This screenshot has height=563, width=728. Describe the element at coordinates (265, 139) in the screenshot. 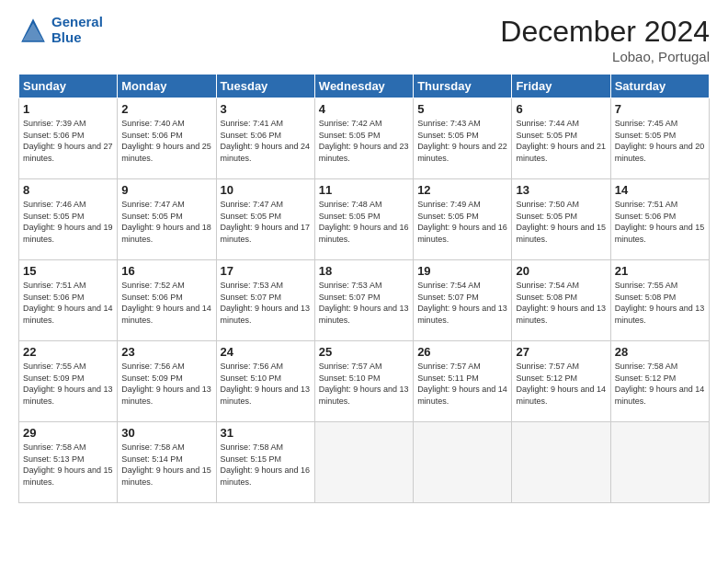

I see `table-row: 3Sunrise: 7:41 AMSunset: 5:06 PMDaylight…` at that location.